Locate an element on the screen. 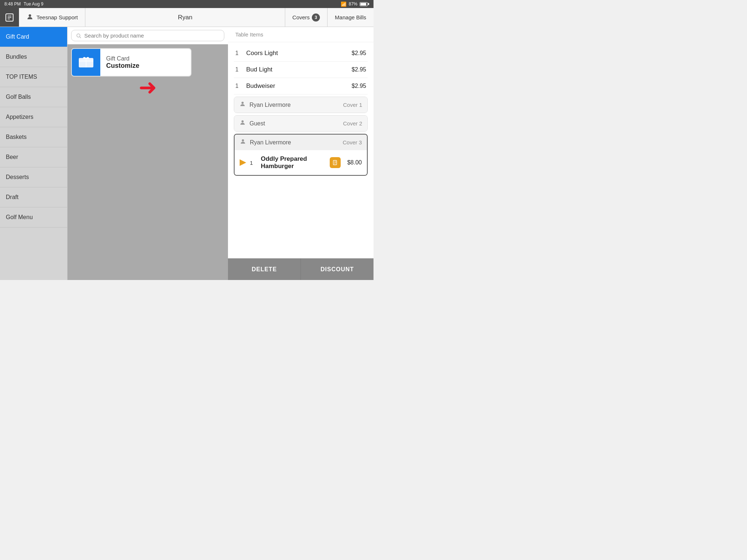 The width and height of the screenshot is (747, 560). gift-card-product: Gift Card Customize is located at coordinates (131, 62).